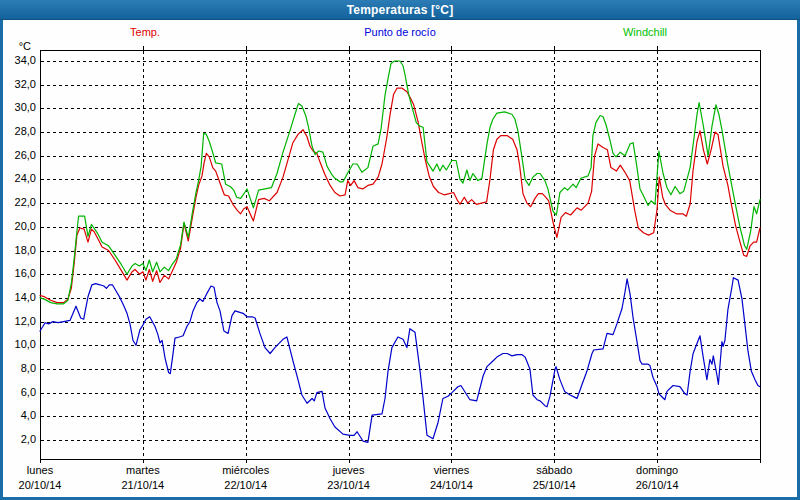 The image size is (800, 500). Describe the element at coordinates (18, 392) in the screenshot. I see `y-axis-label: 6,0` at that location.